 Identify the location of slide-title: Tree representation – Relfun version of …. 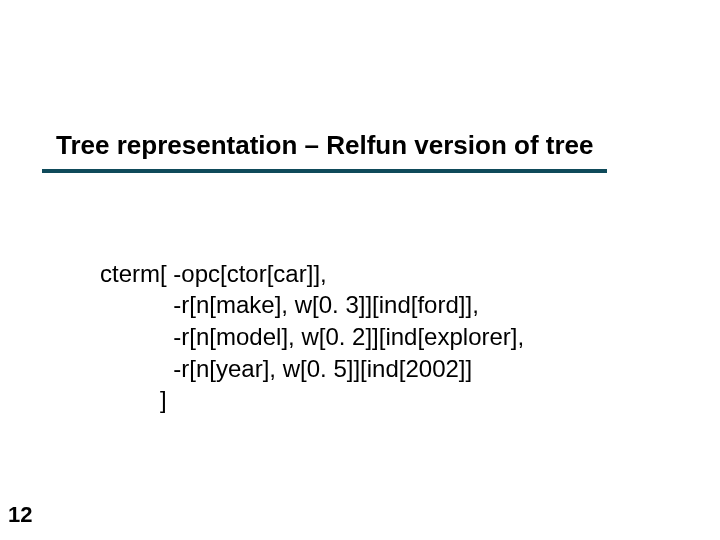
(362, 148).